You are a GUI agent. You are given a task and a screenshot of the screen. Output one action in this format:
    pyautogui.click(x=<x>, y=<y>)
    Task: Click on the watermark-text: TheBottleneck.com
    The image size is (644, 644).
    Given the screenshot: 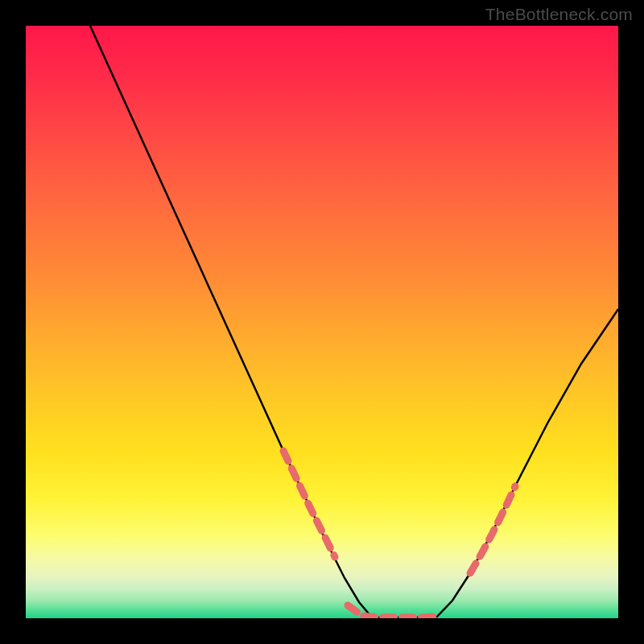 What is the action you would take?
    pyautogui.click(x=559, y=14)
    